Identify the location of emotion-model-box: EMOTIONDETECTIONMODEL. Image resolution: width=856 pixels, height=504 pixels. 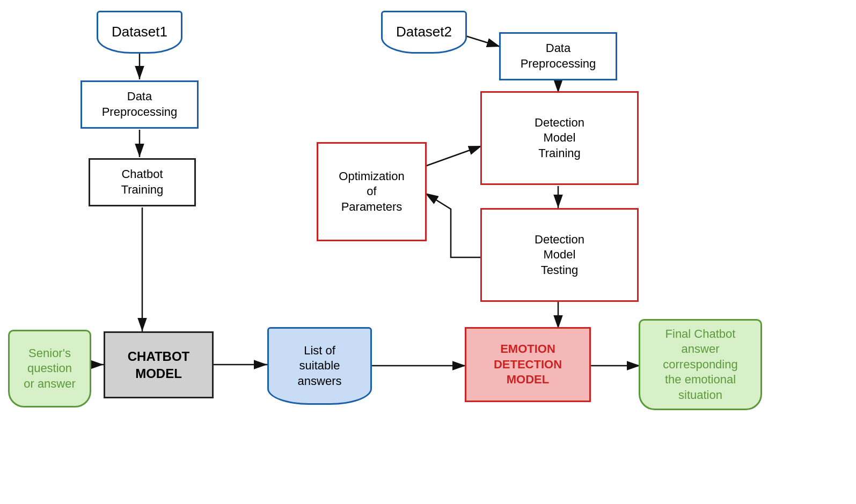
(528, 365).